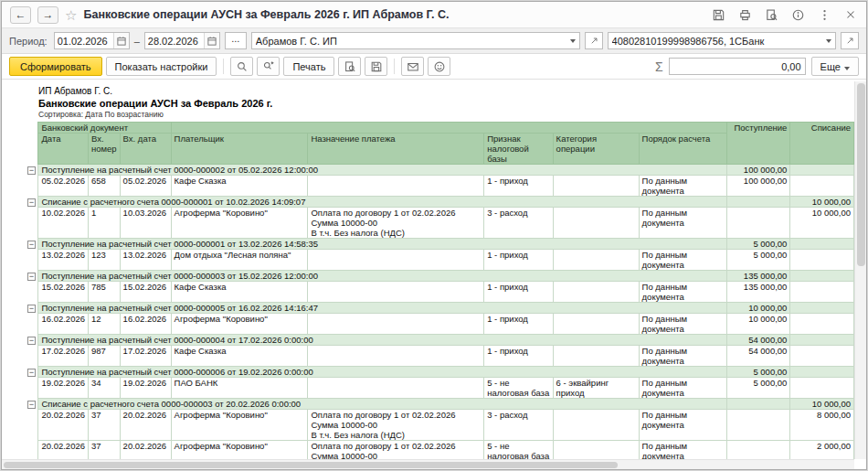 The image size is (868, 471). I want to click on sum-field, so click(737, 66).